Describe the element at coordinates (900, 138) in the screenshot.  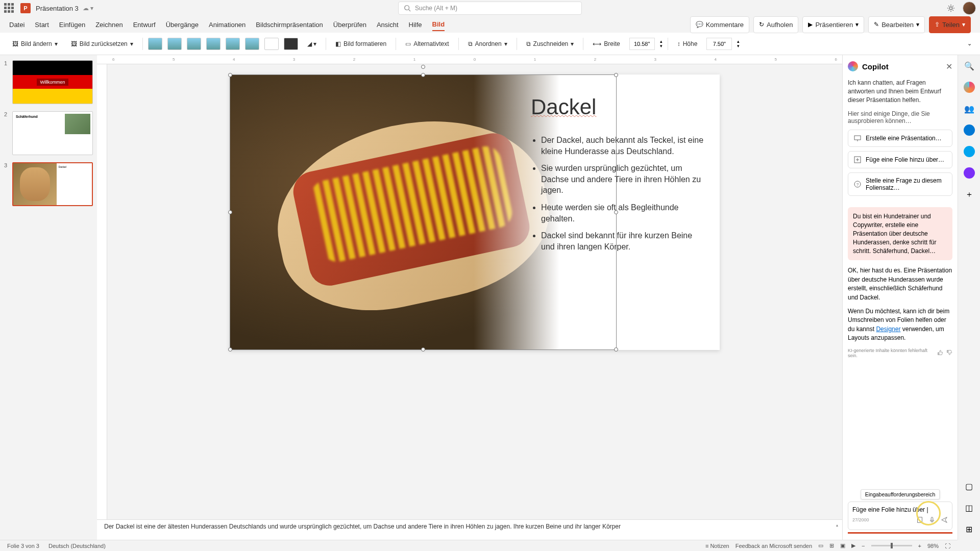
I see `copilot-suggestion-1: Erstelle eine Präsentation…` at that location.